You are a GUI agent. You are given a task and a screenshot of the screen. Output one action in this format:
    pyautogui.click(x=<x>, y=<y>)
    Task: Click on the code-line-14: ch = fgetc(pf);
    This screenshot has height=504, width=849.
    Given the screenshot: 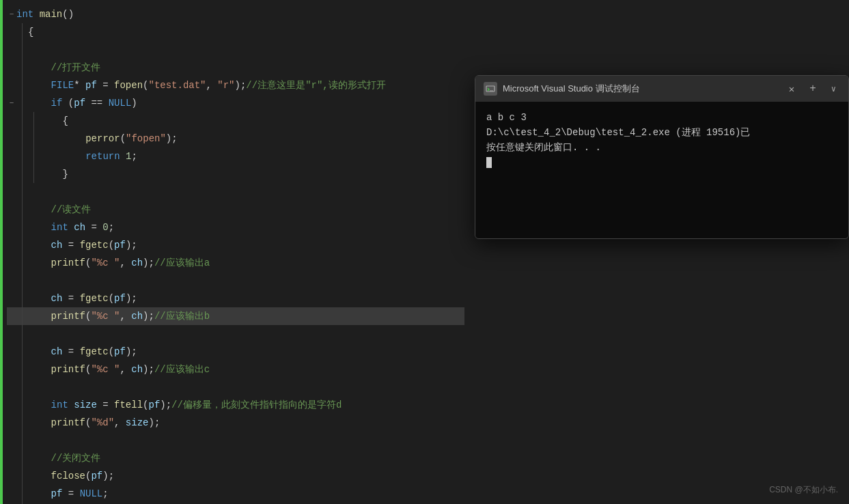 What is the action you would take?
    pyautogui.click(x=236, y=245)
    